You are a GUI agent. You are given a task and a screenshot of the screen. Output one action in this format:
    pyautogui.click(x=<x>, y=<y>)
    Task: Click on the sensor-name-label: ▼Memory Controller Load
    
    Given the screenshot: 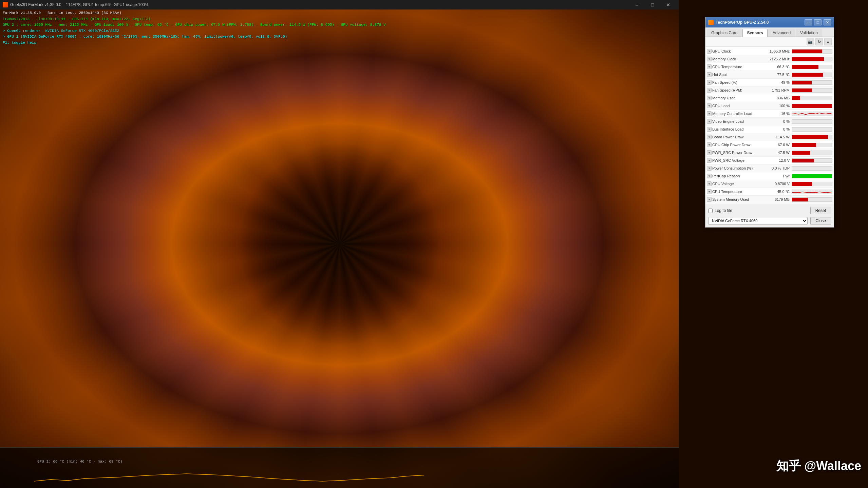 What is the action you would take?
    pyautogui.click(x=736, y=114)
    